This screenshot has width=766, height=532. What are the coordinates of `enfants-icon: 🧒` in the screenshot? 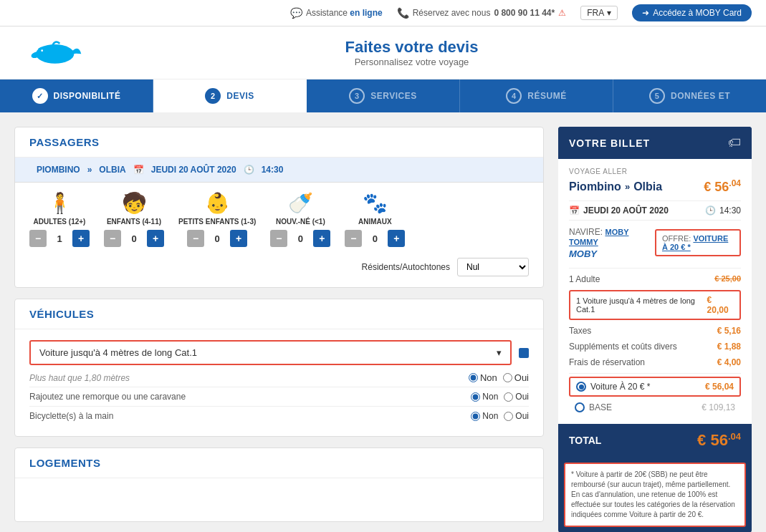 It's located at (135, 203).